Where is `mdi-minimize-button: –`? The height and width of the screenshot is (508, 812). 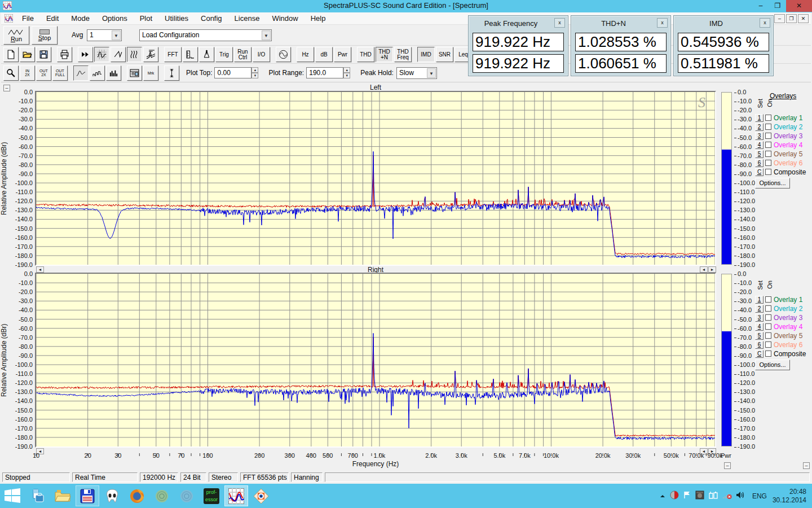 mdi-minimize-button: – is located at coordinates (779, 19).